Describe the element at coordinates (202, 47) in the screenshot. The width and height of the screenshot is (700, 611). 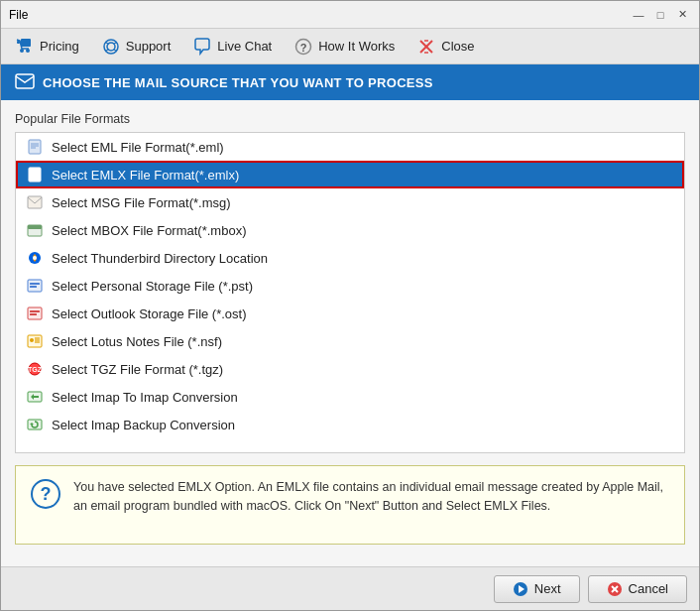
I see `chat-icon` at that location.